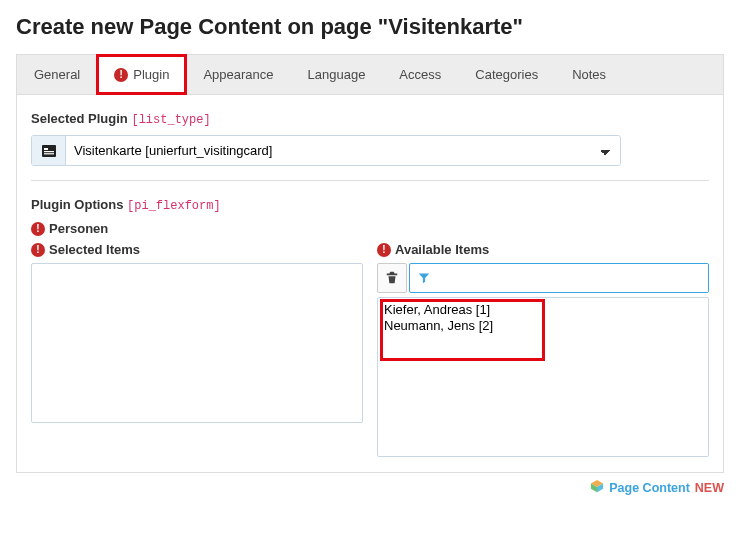 The image size is (740, 540). I want to click on tab-language: Language, so click(337, 74).